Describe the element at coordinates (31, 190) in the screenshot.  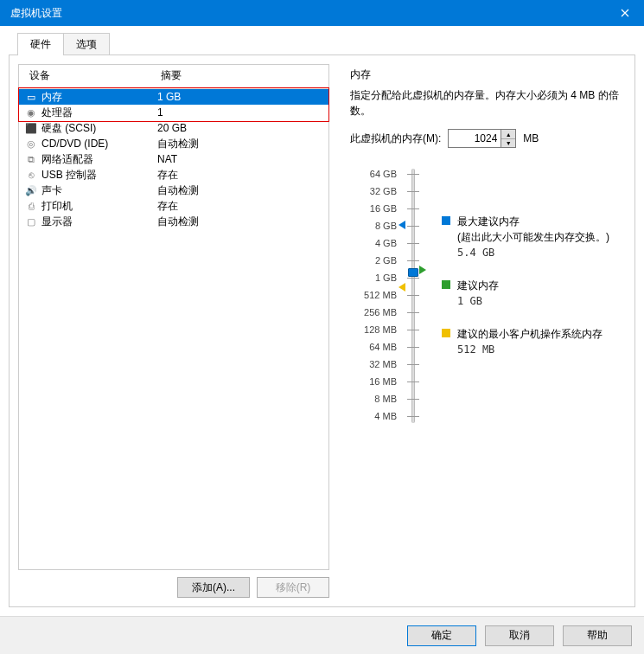
I see `device-icon: 🔊` at that location.